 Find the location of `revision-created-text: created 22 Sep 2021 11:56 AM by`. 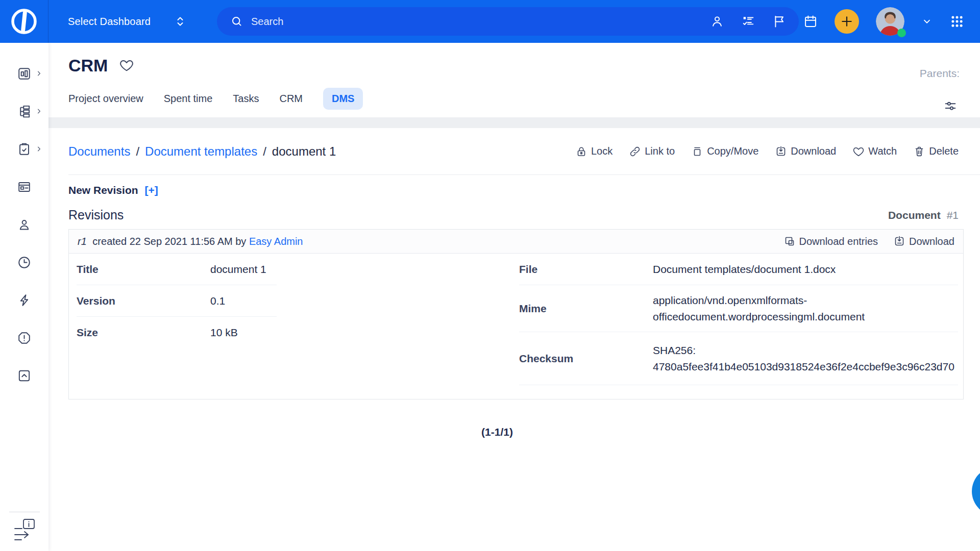

revision-created-text: created 22 Sep 2021 11:56 AM by is located at coordinates (169, 241).